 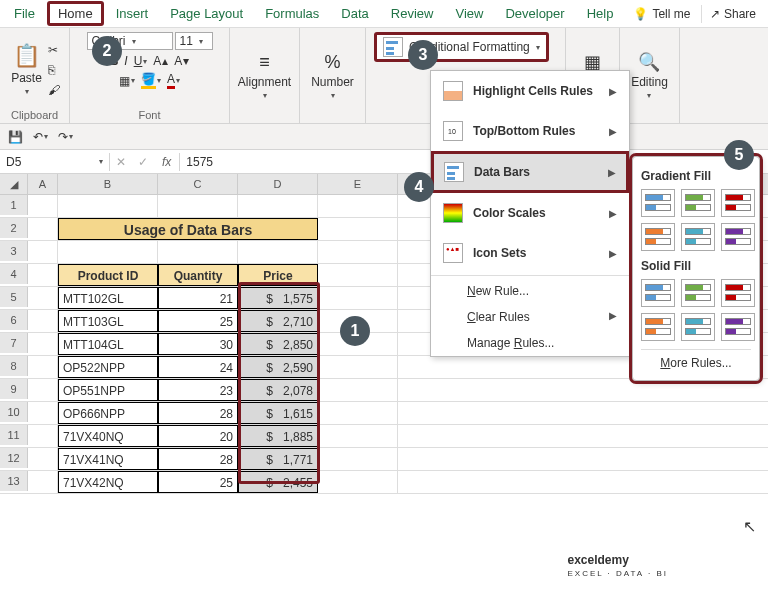 I want to click on cell-price: $ 1,771, so click(x=278, y=459).